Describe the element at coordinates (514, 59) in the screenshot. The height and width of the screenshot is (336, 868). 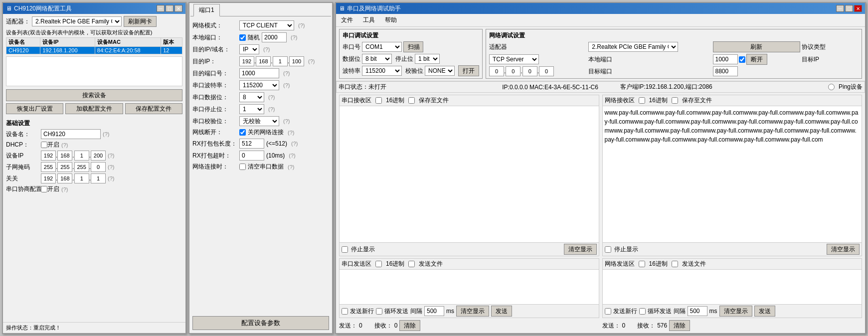
I see `protocol-select: TCP Server` at that location.